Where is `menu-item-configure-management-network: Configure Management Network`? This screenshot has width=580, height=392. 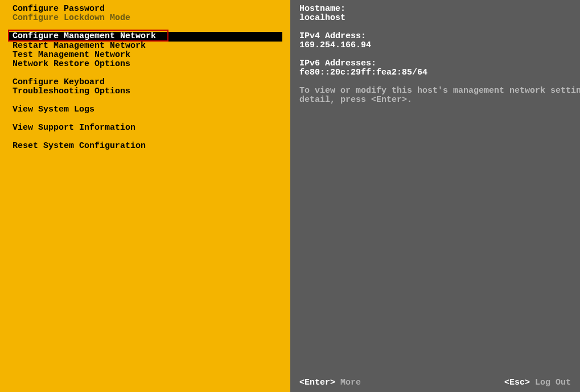
menu-item-configure-management-network: Configure Management Network is located at coordinates (145, 36).